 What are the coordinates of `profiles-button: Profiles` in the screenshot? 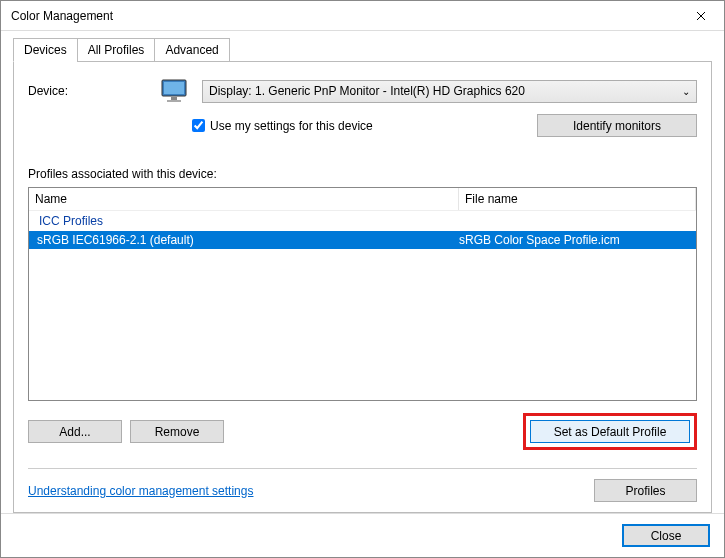 It's located at (646, 490).